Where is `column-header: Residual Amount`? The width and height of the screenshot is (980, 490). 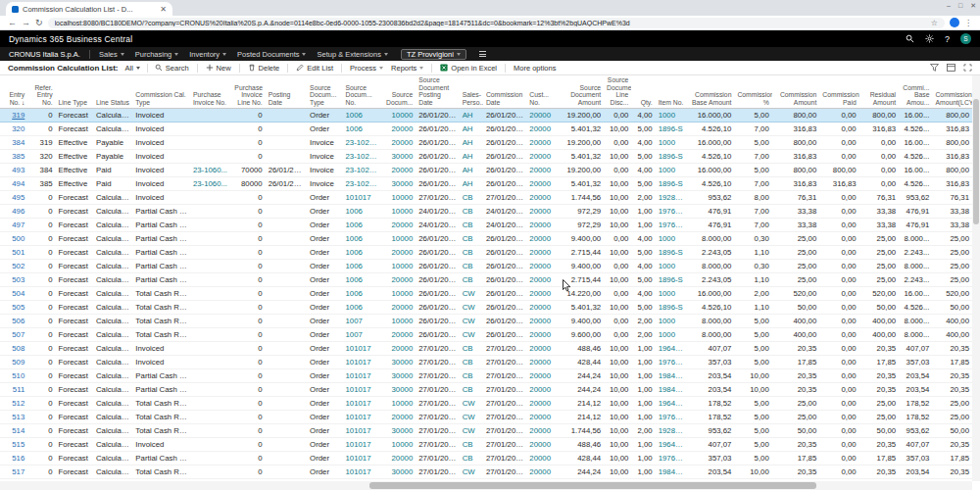 column-header: Residual Amount is located at coordinates (879, 92).